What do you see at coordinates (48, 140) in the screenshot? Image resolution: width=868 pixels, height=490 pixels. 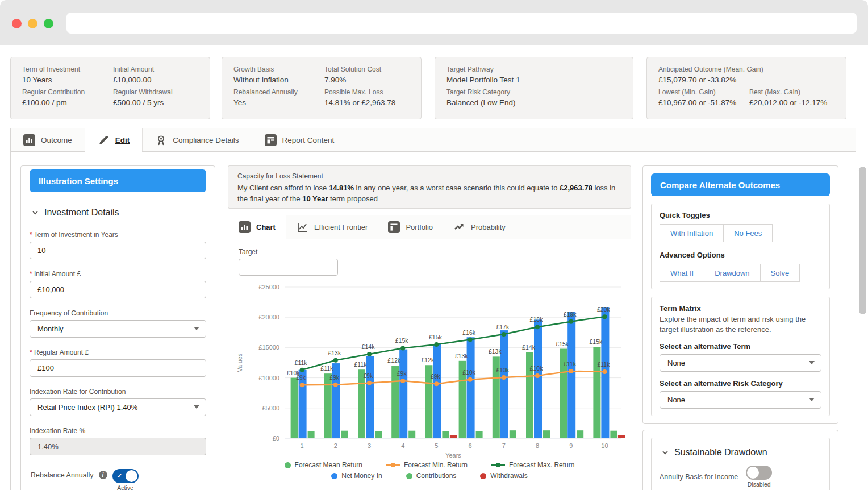 I see `tab-outcome: Outcome` at bounding box center [48, 140].